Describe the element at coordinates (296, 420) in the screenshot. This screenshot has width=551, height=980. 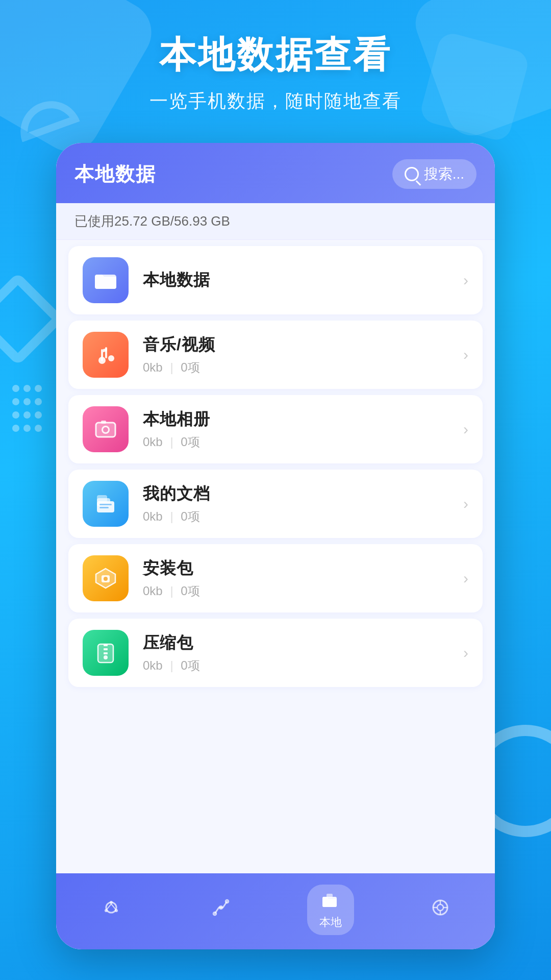
I see `item-name-photo: 本地相册` at that location.